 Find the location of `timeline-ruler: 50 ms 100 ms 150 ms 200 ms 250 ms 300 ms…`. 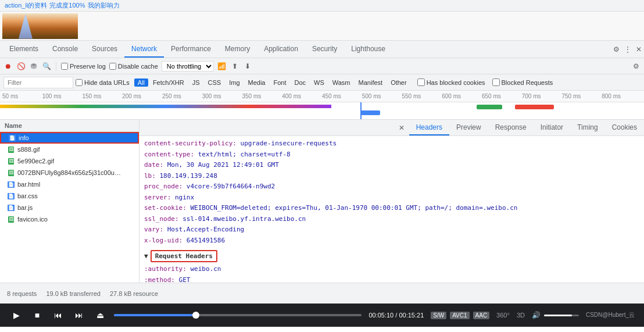

timeline-ruler: 50 ms 100 ms 150 ms 200 ms 250 ms 300 ms… is located at coordinates (322, 97).